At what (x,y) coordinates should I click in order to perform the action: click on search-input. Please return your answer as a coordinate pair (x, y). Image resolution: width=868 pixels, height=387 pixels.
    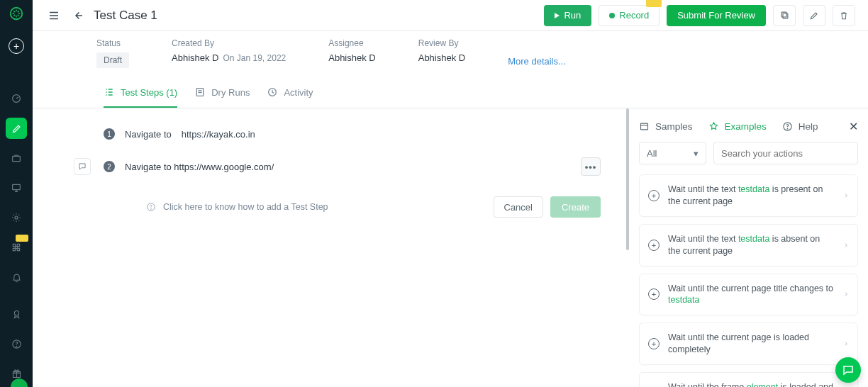
    Looking at the image, I should click on (786, 153).